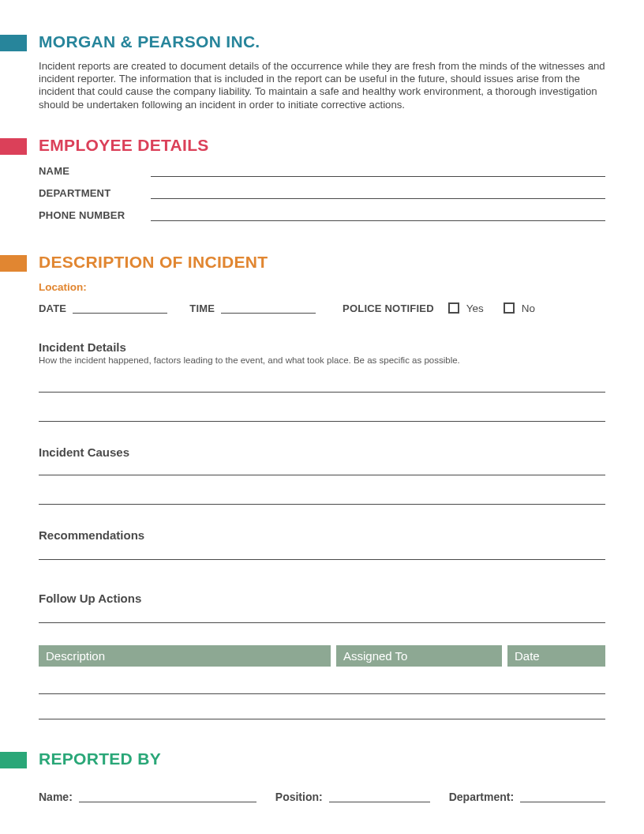 This screenshot has height=834, width=644. Describe the element at coordinates (322, 599) in the screenshot. I see `followup-heading: Follow Up Actions` at that location.